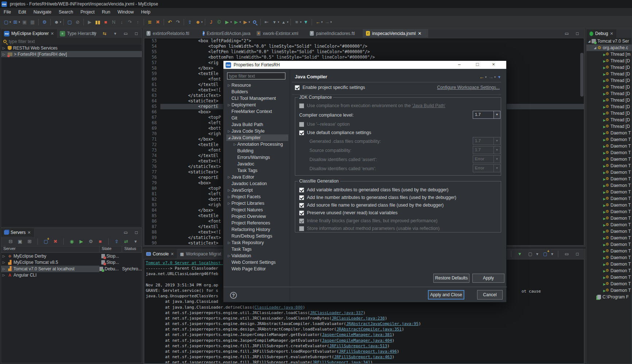 The height and width of the screenshot is (364, 632). What do you see at coordinates (358, 346) in the screenshot?
I see `stacktrace-link: JRFillSubreport.java:513` at bounding box center [358, 346].